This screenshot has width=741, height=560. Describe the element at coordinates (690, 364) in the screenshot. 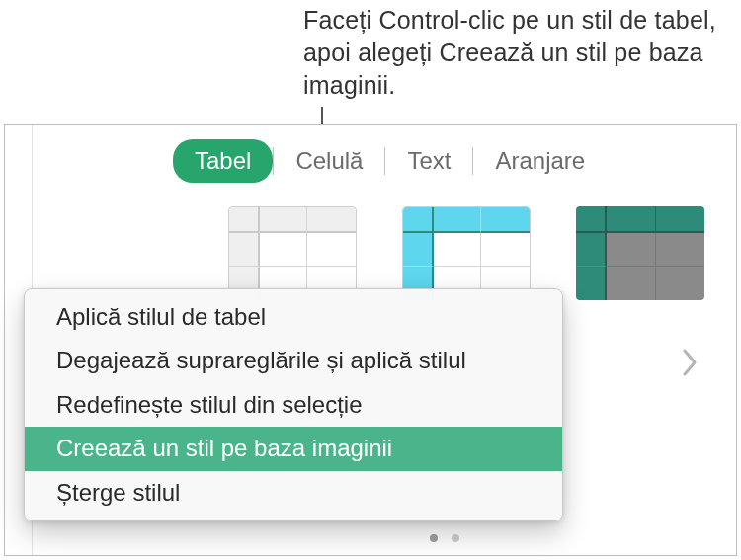

I see `next-page-button` at that location.